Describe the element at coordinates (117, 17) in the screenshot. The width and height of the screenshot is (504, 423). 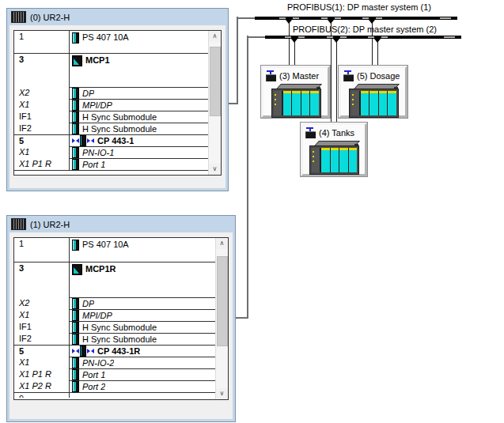
I see `rack-window-titlebar: (0) UR2-H` at that location.